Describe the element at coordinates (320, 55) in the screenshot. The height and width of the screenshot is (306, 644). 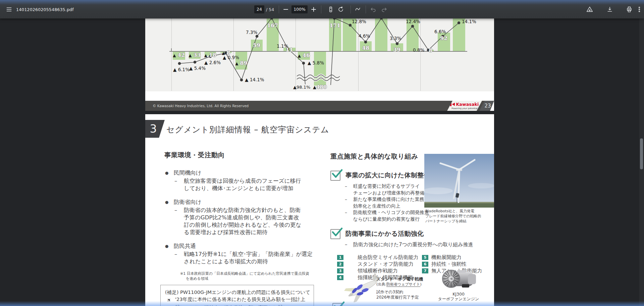
I see `orders-profit-chart: ▲ 42▲ 33▲ 18▲ 8▲ 895916711▲ 461714839892…` at that location.